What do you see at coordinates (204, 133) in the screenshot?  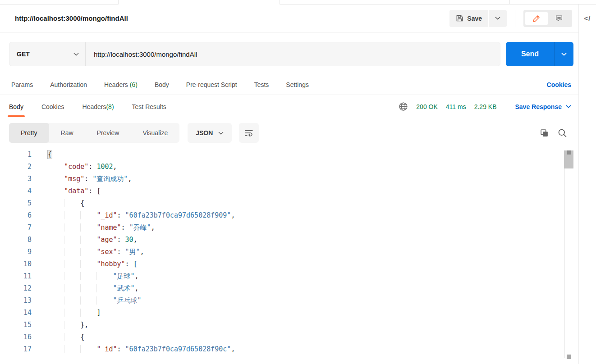 I see `format-label: JSON` at bounding box center [204, 133].